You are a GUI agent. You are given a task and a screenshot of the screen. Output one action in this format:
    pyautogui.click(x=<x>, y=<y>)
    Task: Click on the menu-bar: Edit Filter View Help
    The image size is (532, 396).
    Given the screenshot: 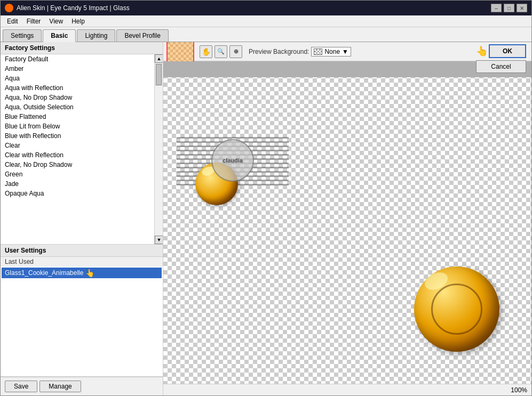 What is the action you would take?
    pyautogui.click(x=266, y=21)
    